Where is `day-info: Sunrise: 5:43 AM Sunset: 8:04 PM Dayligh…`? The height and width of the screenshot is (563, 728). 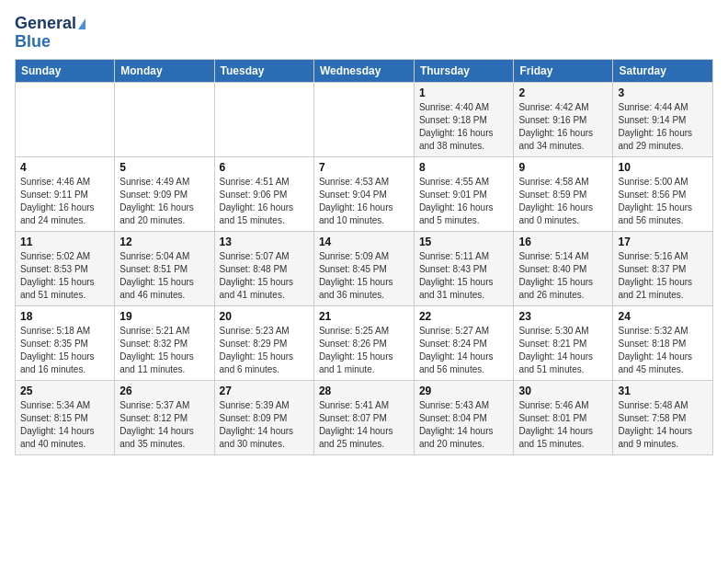 day-info: Sunrise: 5:43 AM Sunset: 8:04 PM Dayligh… is located at coordinates (464, 425).